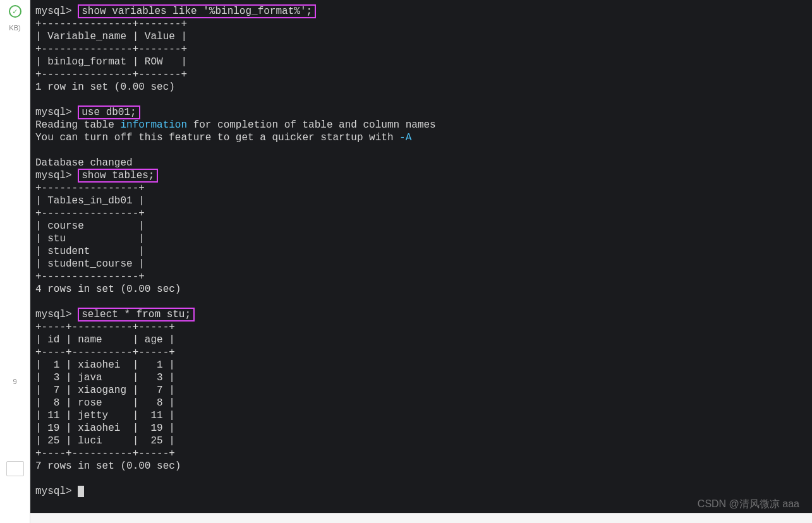 The height and width of the screenshot is (523, 812). What do you see at coordinates (312, 125) in the screenshot?
I see `reading-text: for completion of table and column names` at bounding box center [312, 125].